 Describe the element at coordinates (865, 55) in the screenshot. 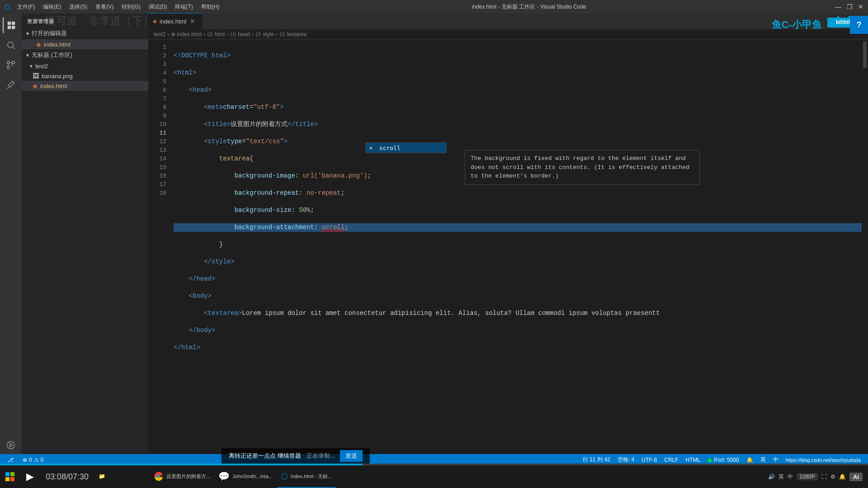

I see `scrollbar-thumb` at that location.